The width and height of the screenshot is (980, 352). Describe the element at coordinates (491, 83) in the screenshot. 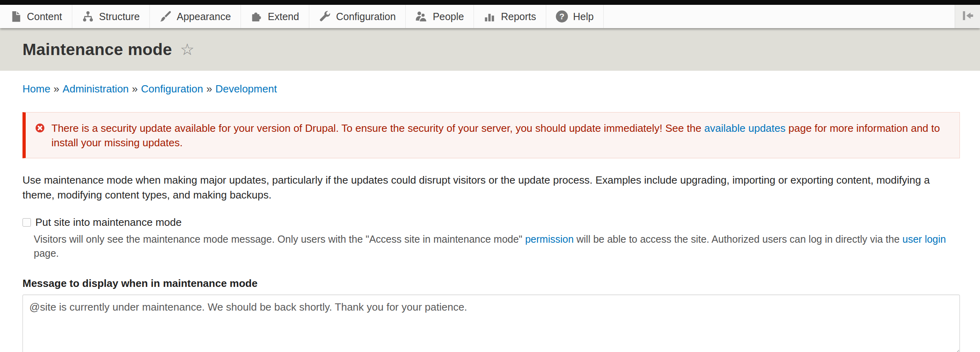

I see `breadcrumb: Home»Administration»Configuration»Develo…` at that location.